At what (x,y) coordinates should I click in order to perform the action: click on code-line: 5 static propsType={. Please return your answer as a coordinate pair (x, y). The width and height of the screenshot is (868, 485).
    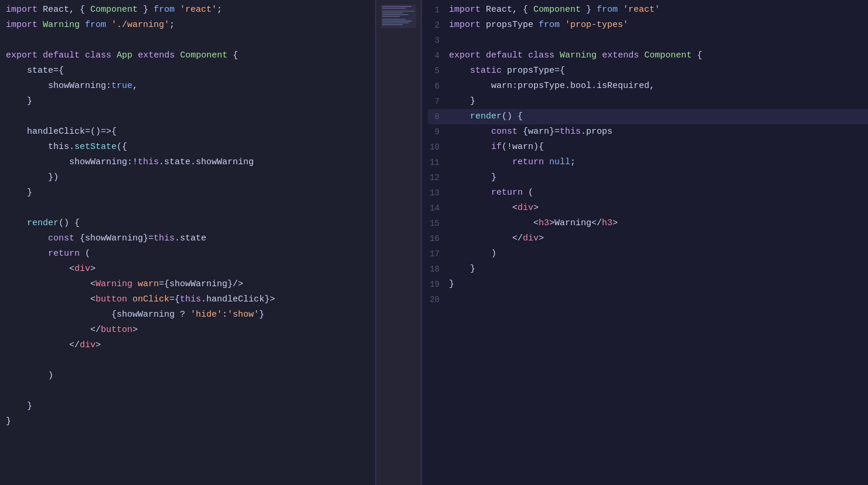
    Looking at the image, I should click on (648, 71).